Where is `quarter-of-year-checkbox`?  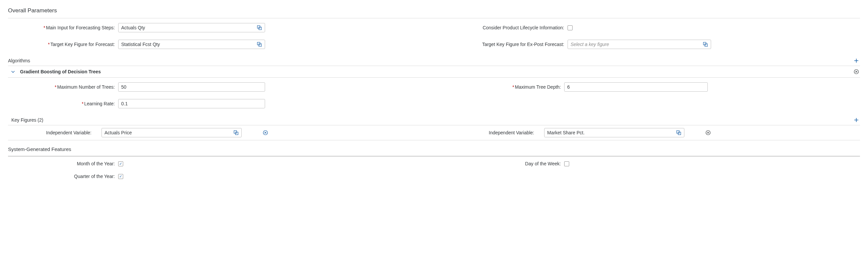 quarter-of-year-checkbox is located at coordinates (121, 176).